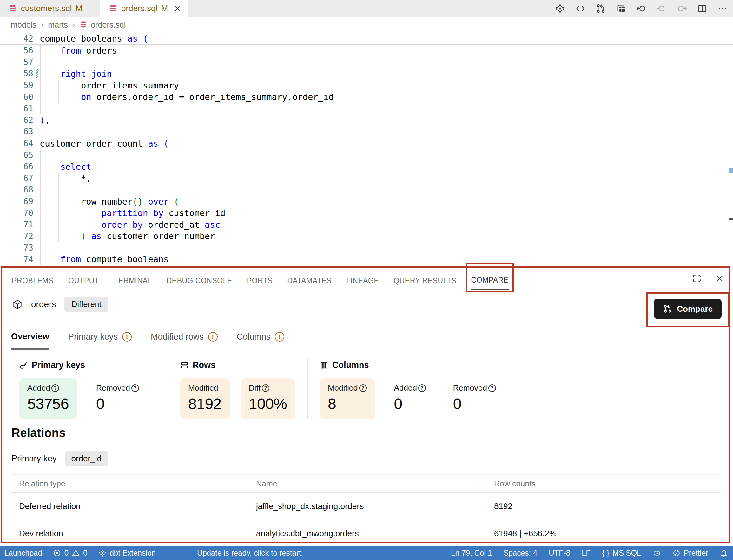  Describe the element at coordinates (37, 73) in the screenshot. I see `modified-gutter-marker` at that location.